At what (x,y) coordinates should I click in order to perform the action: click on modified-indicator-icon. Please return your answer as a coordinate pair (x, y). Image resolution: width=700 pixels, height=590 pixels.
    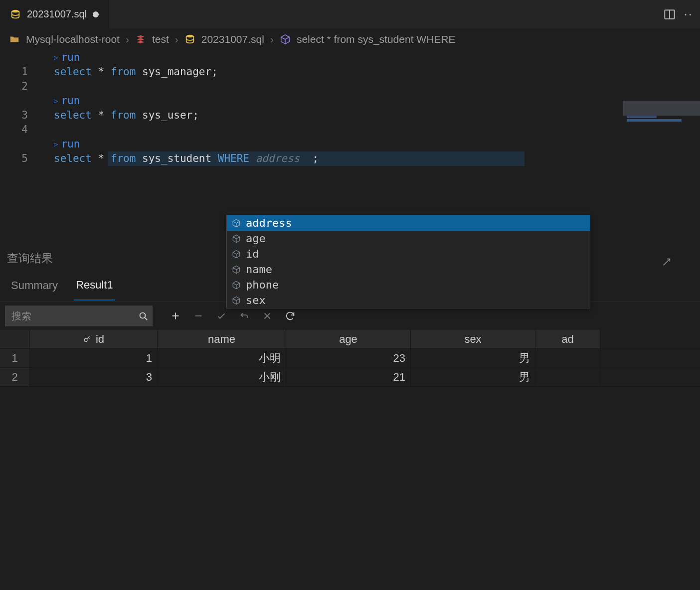
    Looking at the image, I should click on (96, 14).